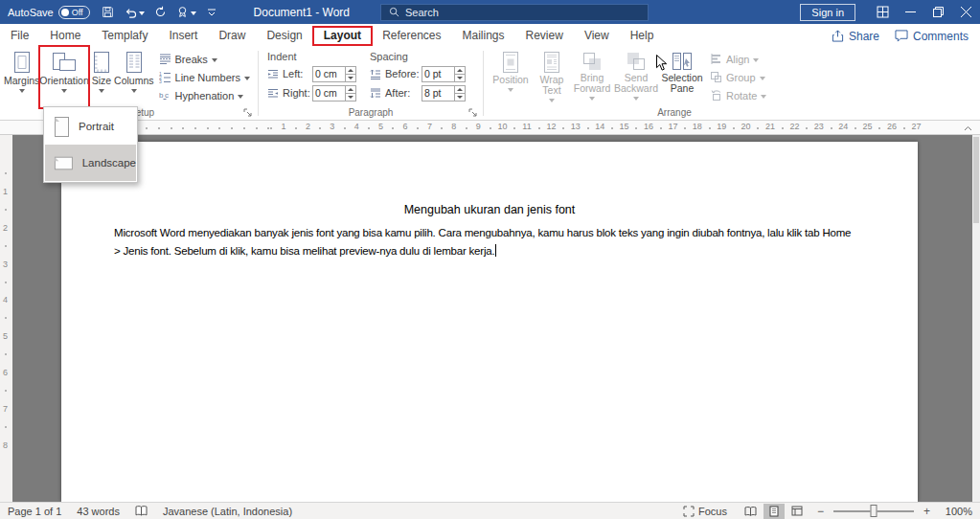  I want to click on bring-forward-label: Bring Forward, so click(592, 83).